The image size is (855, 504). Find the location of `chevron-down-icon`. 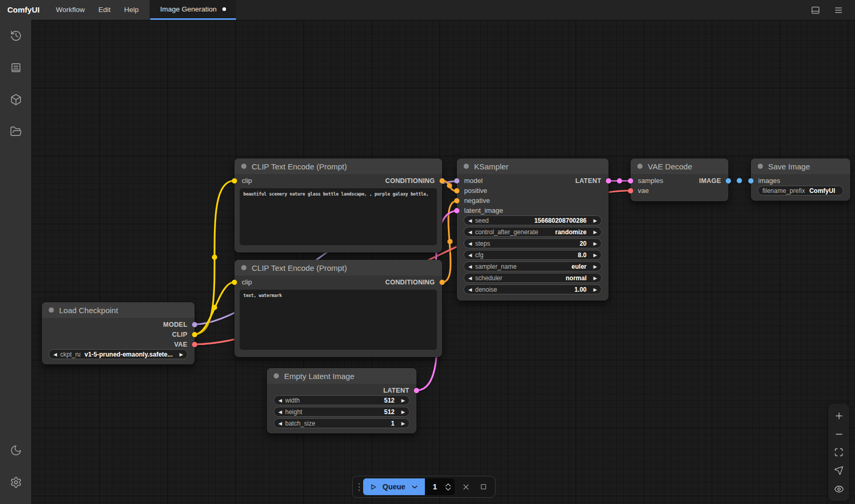

chevron-down-icon is located at coordinates (414, 487).